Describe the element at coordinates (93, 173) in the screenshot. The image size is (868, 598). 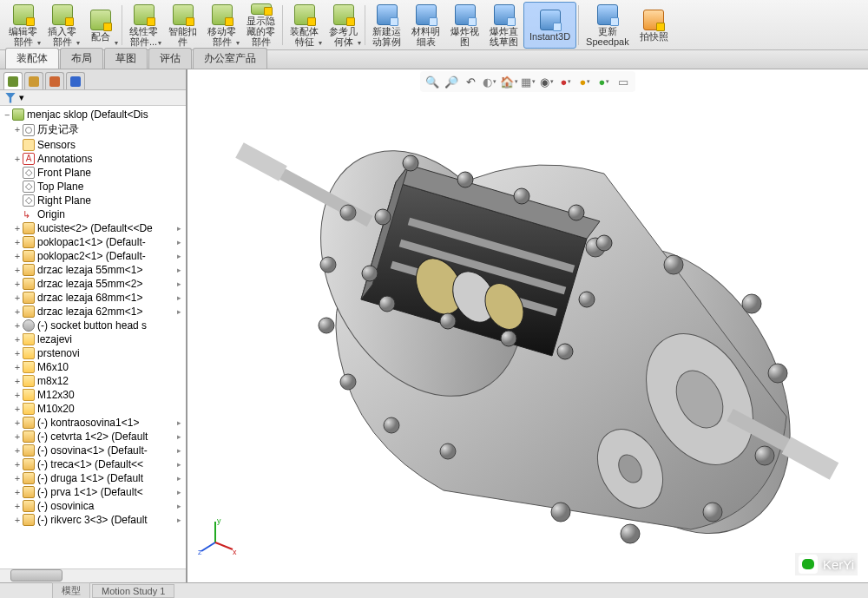
I see `tree-item: Front Plane` at that location.